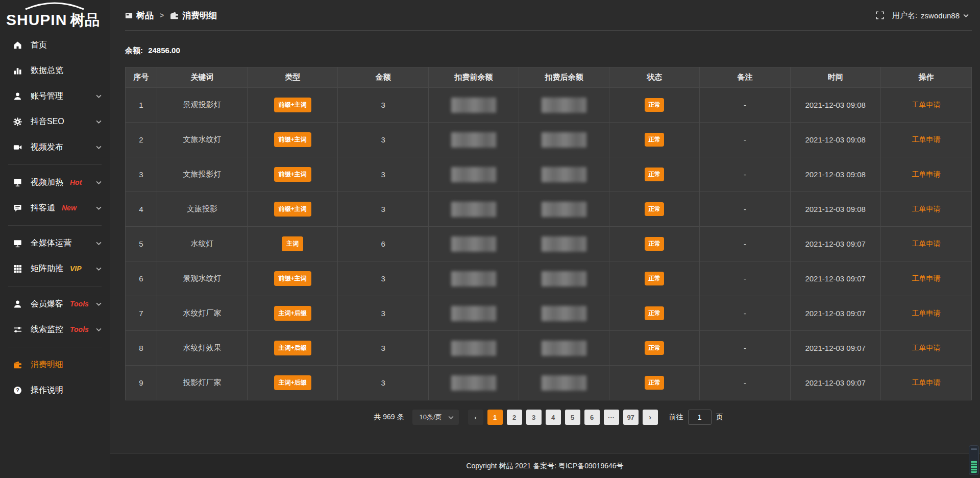 The width and height of the screenshot is (980, 478). What do you see at coordinates (611, 417) in the screenshot?
I see `page-ellipsis-button: ···` at bounding box center [611, 417].